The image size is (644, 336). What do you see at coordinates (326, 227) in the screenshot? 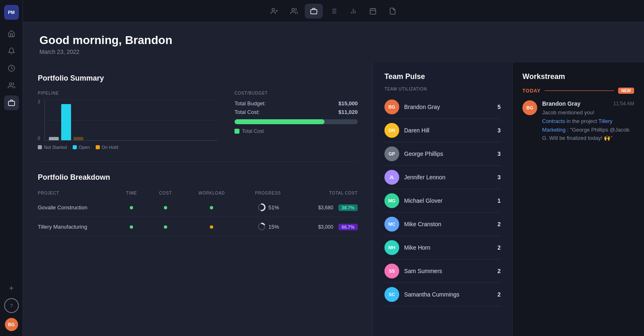
I see `total-cost-2: $3,000` at bounding box center [326, 227].